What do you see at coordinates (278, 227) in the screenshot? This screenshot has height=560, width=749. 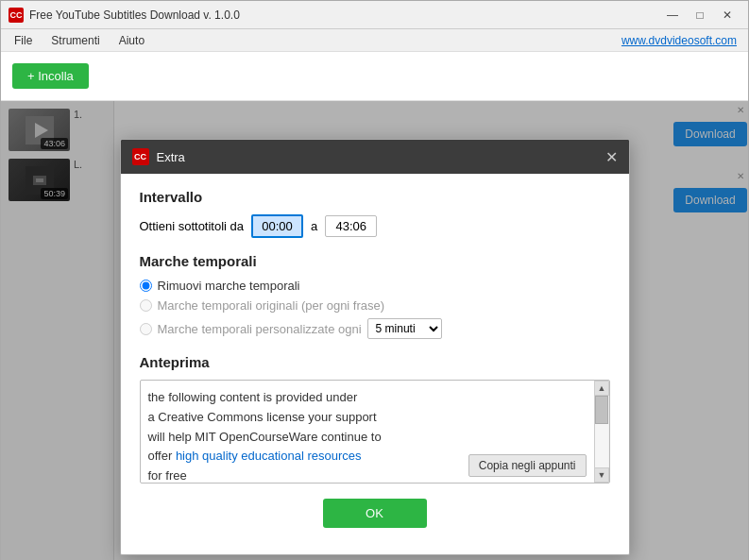 I see `from-time-input` at bounding box center [278, 227].